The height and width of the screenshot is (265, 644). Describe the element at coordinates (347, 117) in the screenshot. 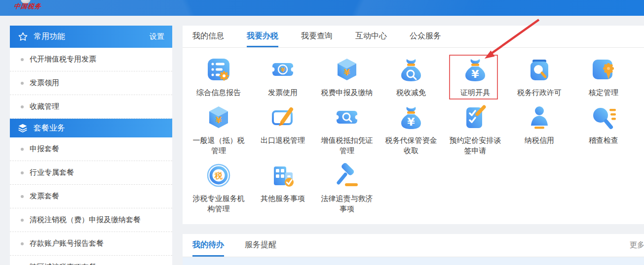

I see `ticket-search-icon` at that location.